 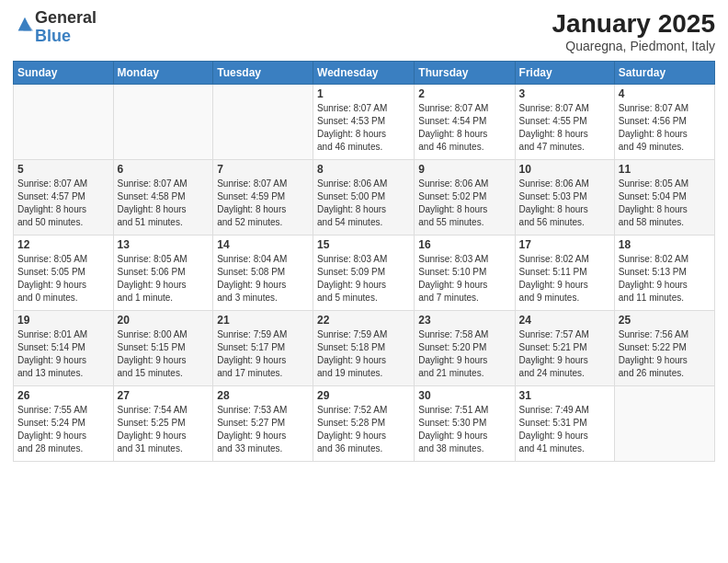 What do you see at coordinates (564, 122) in the screenshot?
I see `day-cell: 3Sunrise: 8:07 AM Sunset: 4:55 PM Daylig…` at bounding box center [564, 122].